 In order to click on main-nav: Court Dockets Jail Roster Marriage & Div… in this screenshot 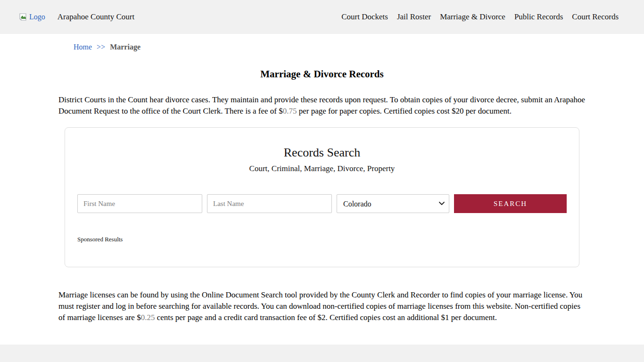, I will do `click(480, 17)`.